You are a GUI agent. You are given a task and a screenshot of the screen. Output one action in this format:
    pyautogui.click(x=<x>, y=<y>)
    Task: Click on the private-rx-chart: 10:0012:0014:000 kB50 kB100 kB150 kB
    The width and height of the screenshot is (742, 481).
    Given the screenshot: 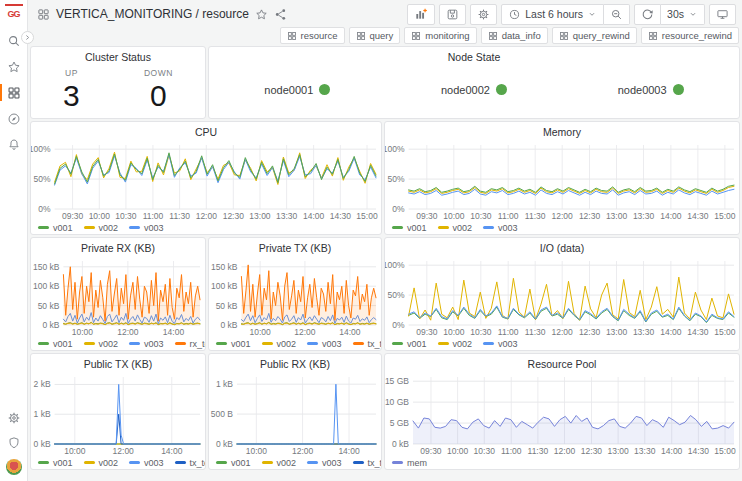 What is the action you would take?
    pyautogui.click(x=118, y=296)
    